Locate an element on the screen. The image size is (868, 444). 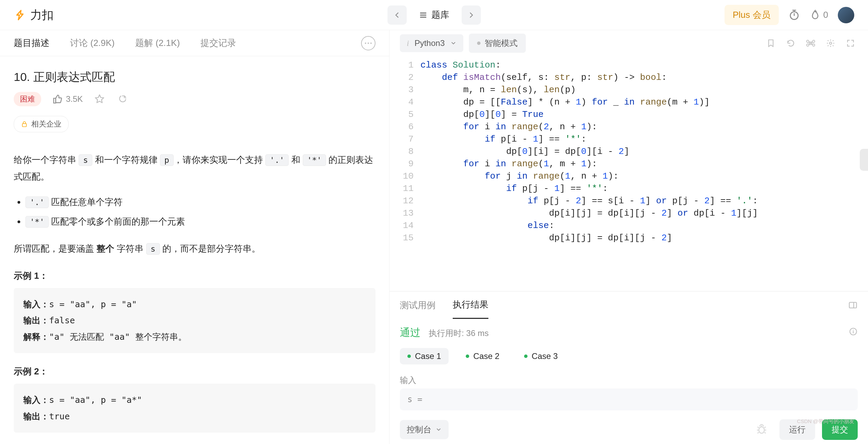
case-3: Case 3 is located at coordinates (541, 356).